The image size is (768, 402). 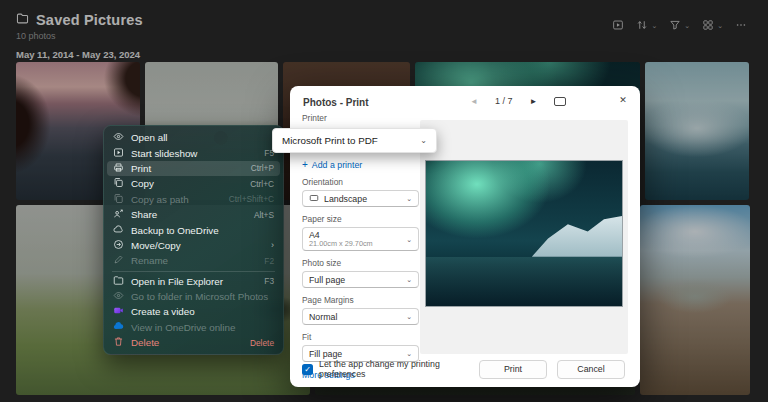 What do you see at coordinates (346, 199) in the screenshot?
I see `orientation-value: Landscape` at bounding box center [346, 199].